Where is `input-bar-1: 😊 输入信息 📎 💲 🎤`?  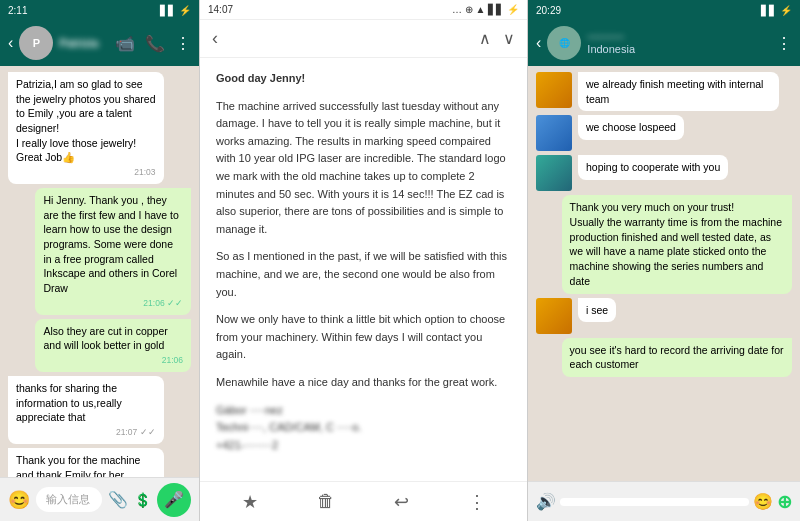 input-bar-1: 😊 输入信息 📎 💲 🎤 is located at coordinates (100, 499).